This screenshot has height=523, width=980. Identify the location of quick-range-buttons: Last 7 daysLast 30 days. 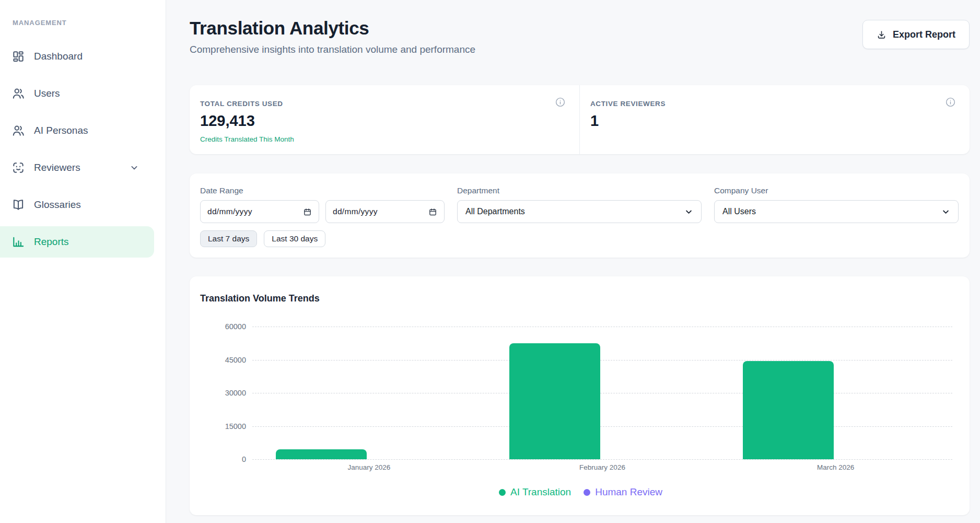
(322, 239).